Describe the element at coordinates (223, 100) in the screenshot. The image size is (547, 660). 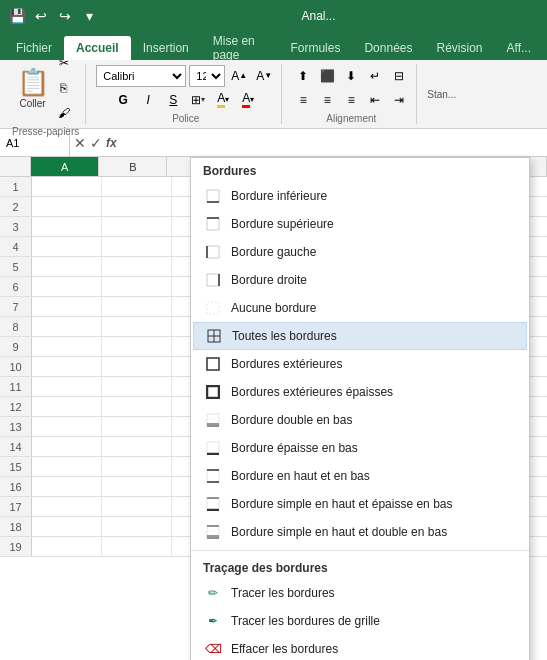
I see `highlight-color-button: A▾` at that location.